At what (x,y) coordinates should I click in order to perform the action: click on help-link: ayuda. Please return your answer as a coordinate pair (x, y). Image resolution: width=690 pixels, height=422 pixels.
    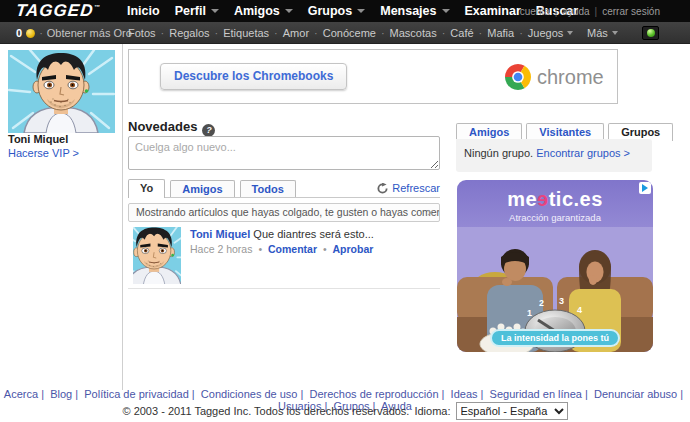
    Looking at the image, I should click on (576, 12).